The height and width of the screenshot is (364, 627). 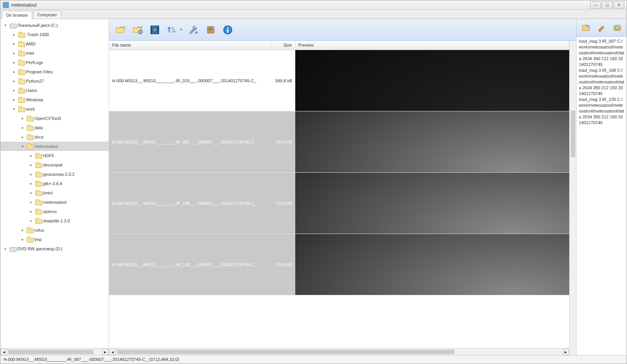 I want to click on tree-node: ▸Users, so click(x=54, y=90).